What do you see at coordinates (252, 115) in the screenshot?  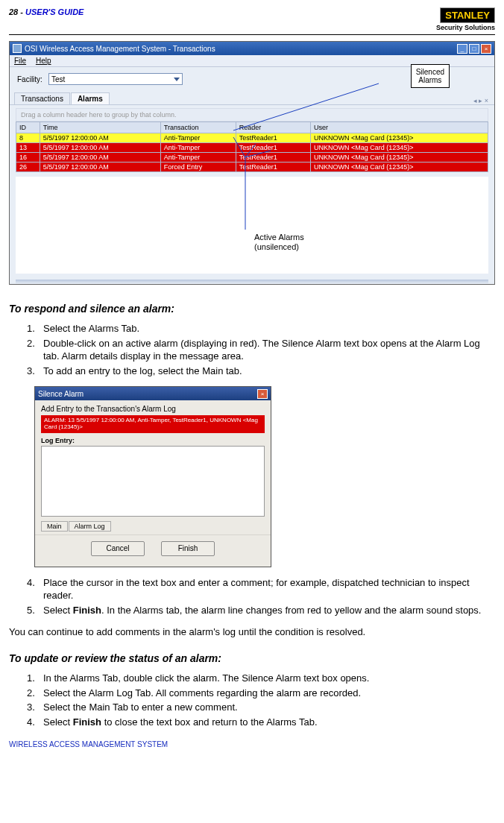 I see `group-hint: Drag a column header here to group by th…` at bounding box center [252, 115].